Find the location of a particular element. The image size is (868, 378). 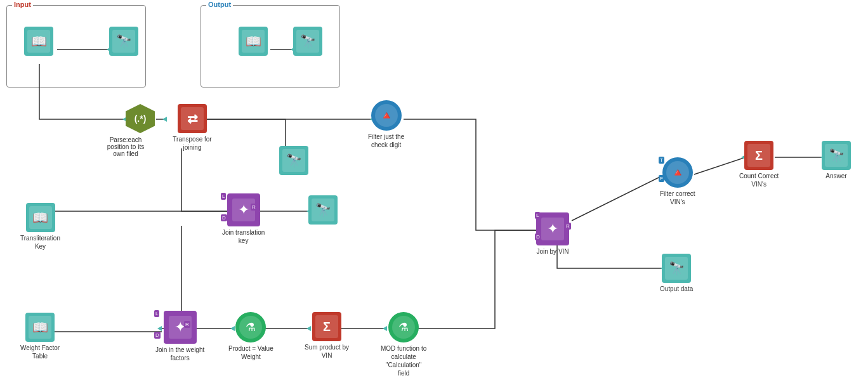

view6-icon: 🔭 is located at coordinates (676, 268).